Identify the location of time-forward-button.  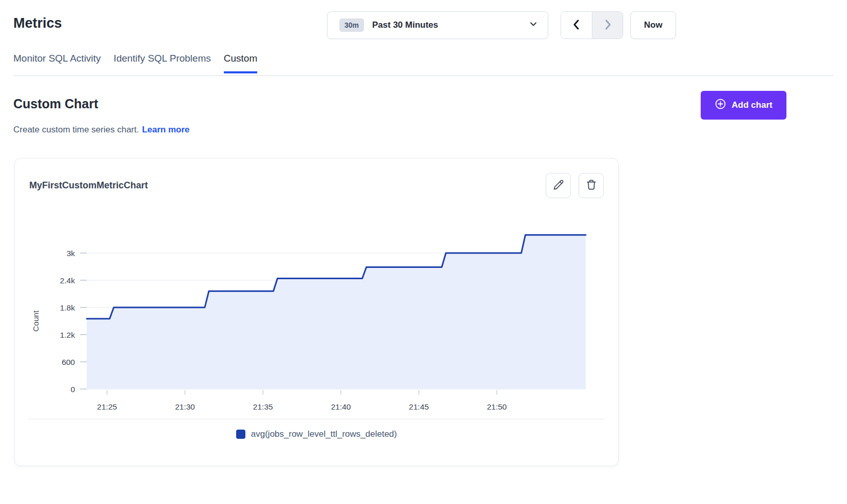
(607, 25).